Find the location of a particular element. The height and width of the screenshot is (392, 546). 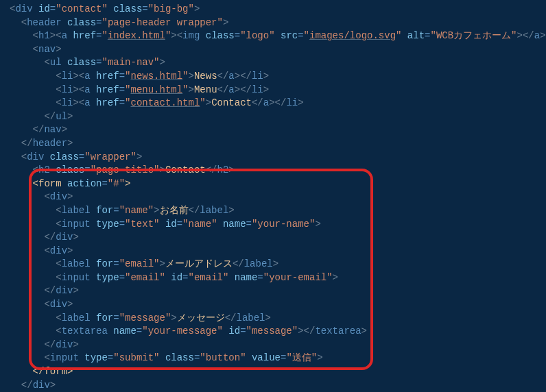

attr-val: wrapper is located at coordinates (111, 157).